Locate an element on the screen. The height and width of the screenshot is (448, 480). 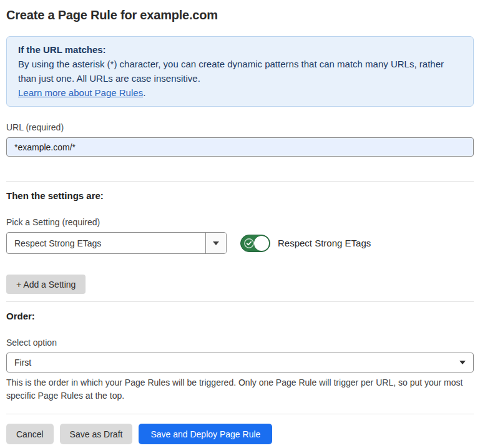
footer-divider is located at coordinates (240, 414).